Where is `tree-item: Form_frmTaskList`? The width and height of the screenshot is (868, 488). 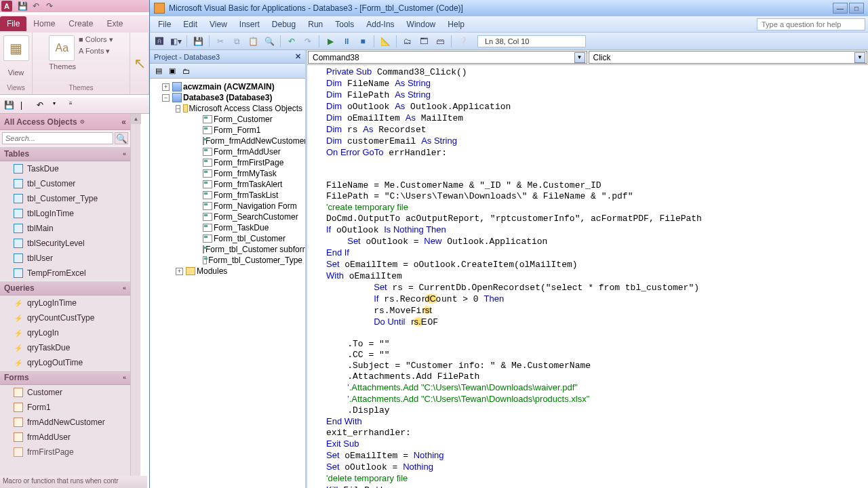
tree-item: Form_frmTaskList is located at coordinates (245, 195).